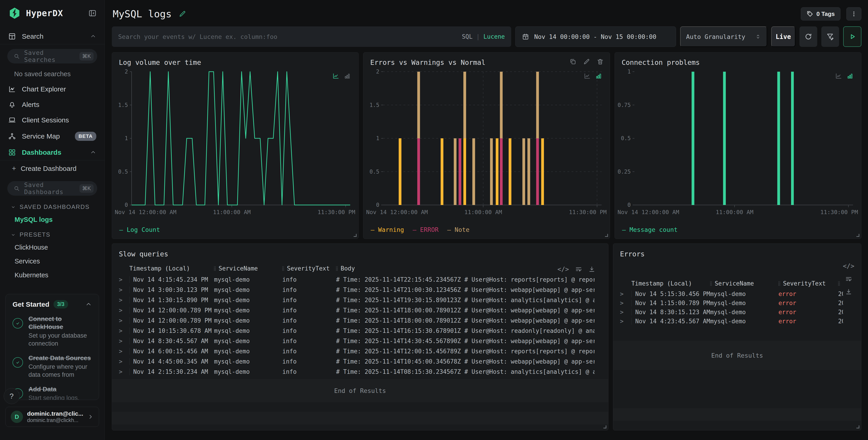 Image resolution: width=868 pixels, height=440 pixels. I want to click on sidebar-preset-services: Services, so click(52, 261).